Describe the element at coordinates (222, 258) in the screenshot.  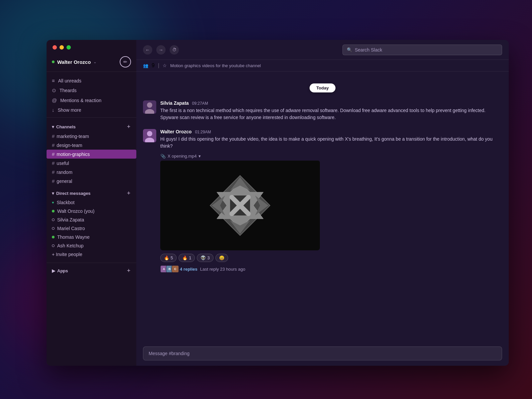
I see `reaction-add: 😄` at that location.